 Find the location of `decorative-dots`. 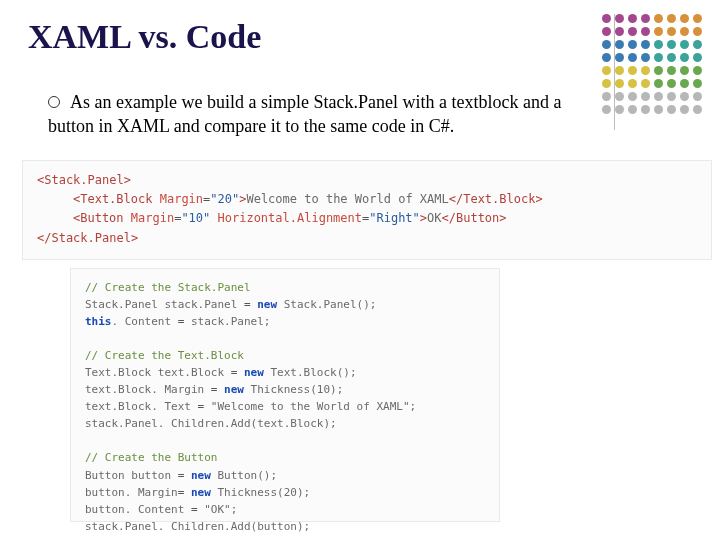

decorative-dots is located at coordinates (652, 66).